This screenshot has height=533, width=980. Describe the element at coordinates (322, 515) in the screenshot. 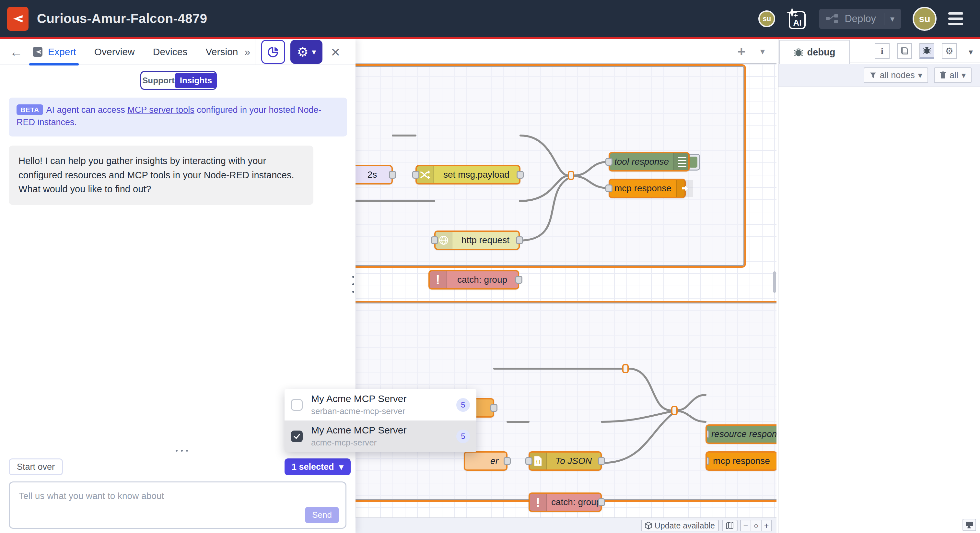

I see `send-button: Send` at that location.